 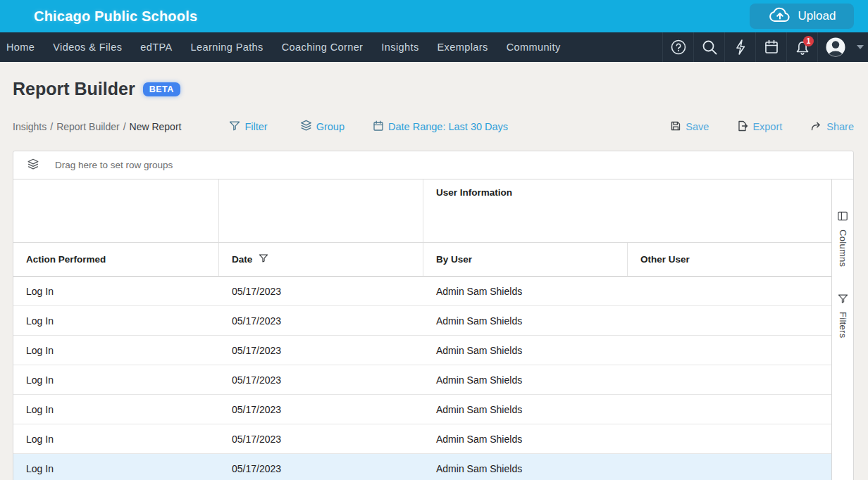 I want to click on nav-icon-group: 1, so click(x=765, y=47).